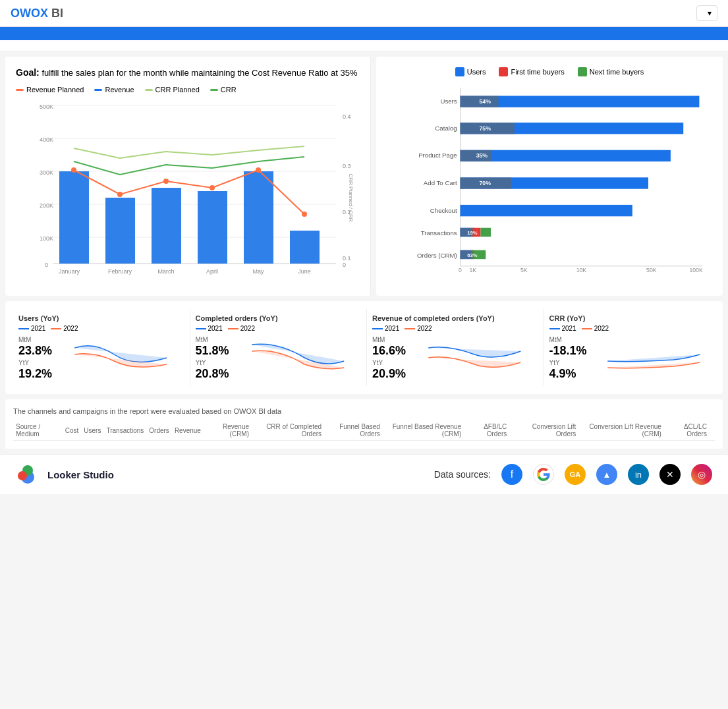 This screenshot has height=709, width=728. I want to click on svg-text: 0.3, so click(347, 166).